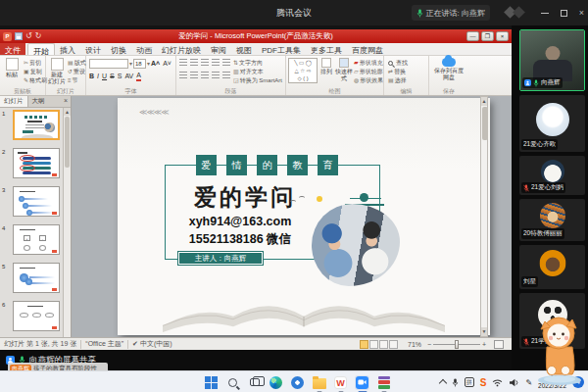  Describe the element at coordinates (449, 69) in the screenshot. I see `save-to-netdisk-button: 保存到百度网盘` at that location.